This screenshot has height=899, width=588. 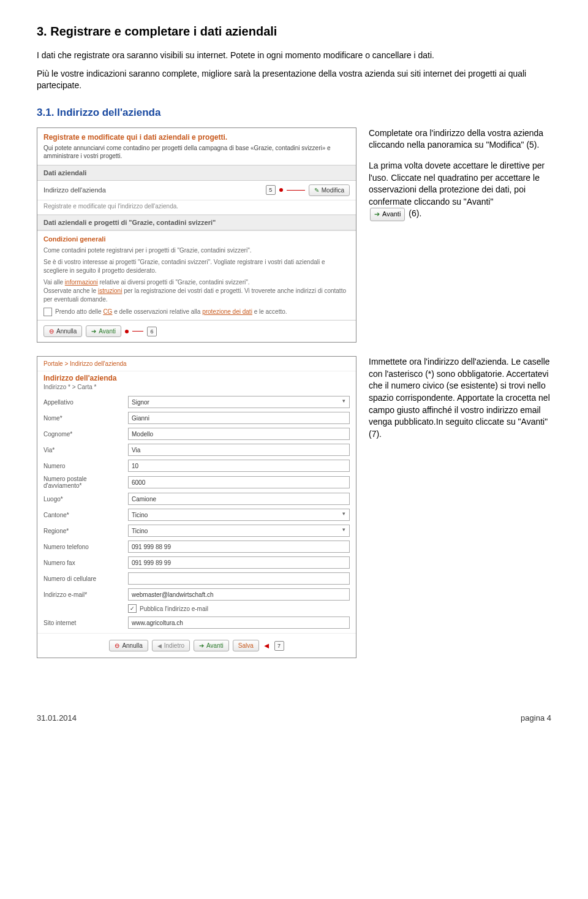 I want to click on red-arrow-icon: ◄, so click(x=267, y=646).